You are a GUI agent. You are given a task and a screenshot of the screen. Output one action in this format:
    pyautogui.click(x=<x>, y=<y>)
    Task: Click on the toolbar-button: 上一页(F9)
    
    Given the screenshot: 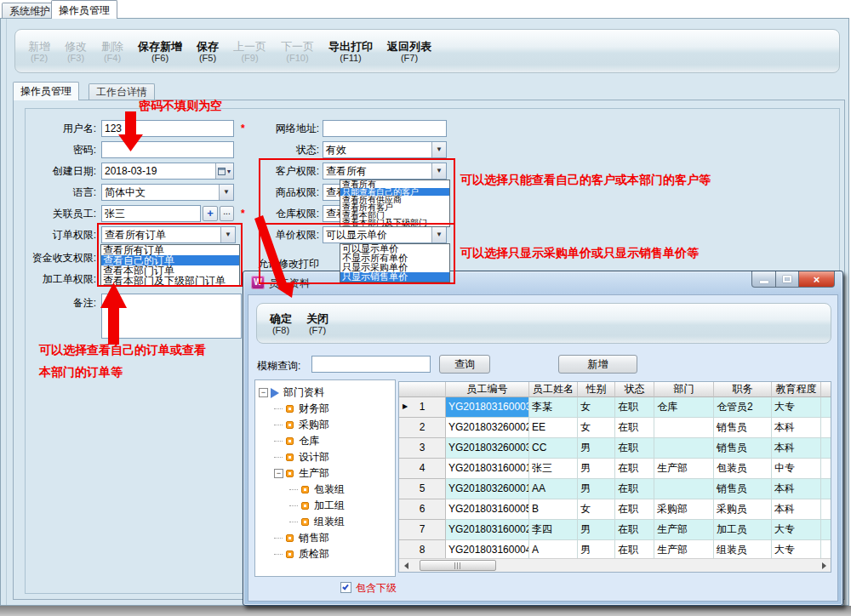 What is the action you would take?
    pyautogui.click(x=250, y=51)
    